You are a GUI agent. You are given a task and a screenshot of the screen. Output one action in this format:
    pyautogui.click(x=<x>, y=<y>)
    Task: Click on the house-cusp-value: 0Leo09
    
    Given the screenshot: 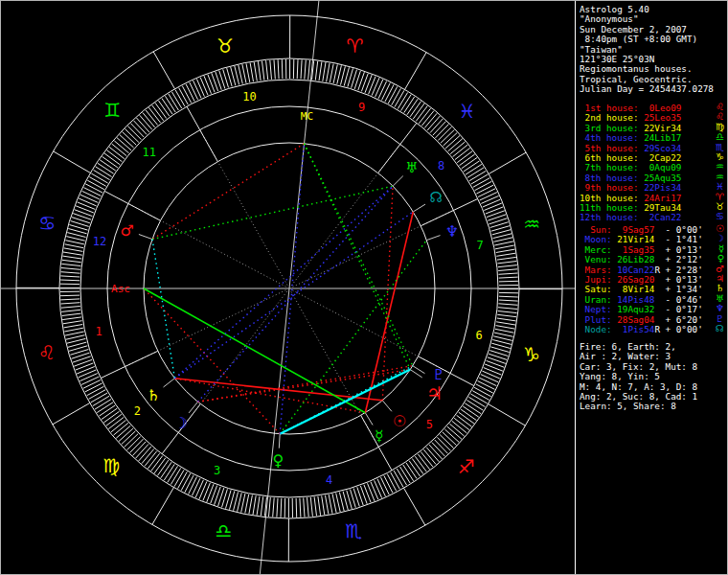 What is the action you would take?
    pyautogui.click(x=661, y=107)
    